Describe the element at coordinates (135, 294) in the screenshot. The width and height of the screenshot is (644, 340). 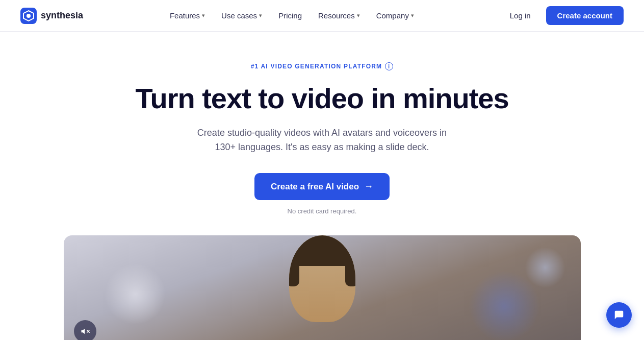
I see `bg-blur-left` at that location.